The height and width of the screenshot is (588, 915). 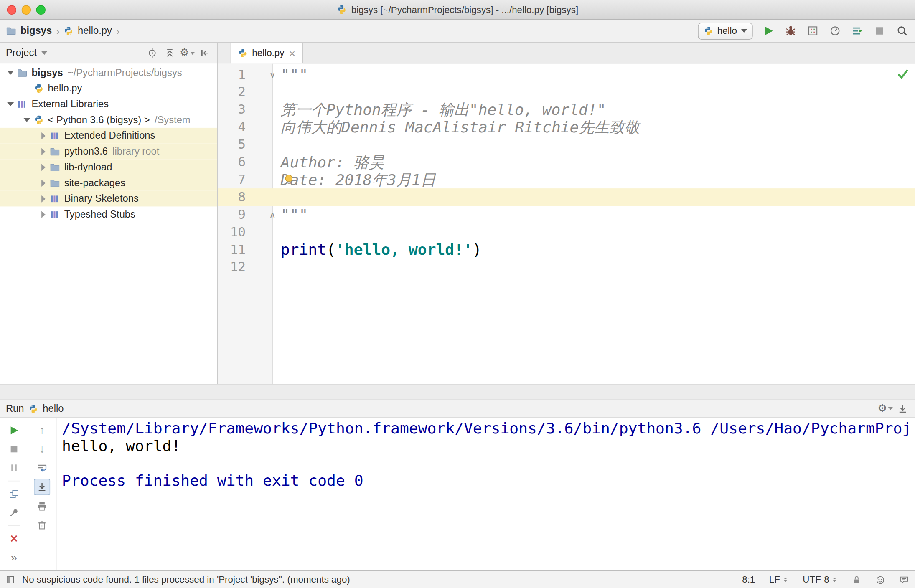 I want to click on tree-item-python-3.6-bigsys: < Python 3.6 (bigsys) >/System, so click(x=109, y=120).